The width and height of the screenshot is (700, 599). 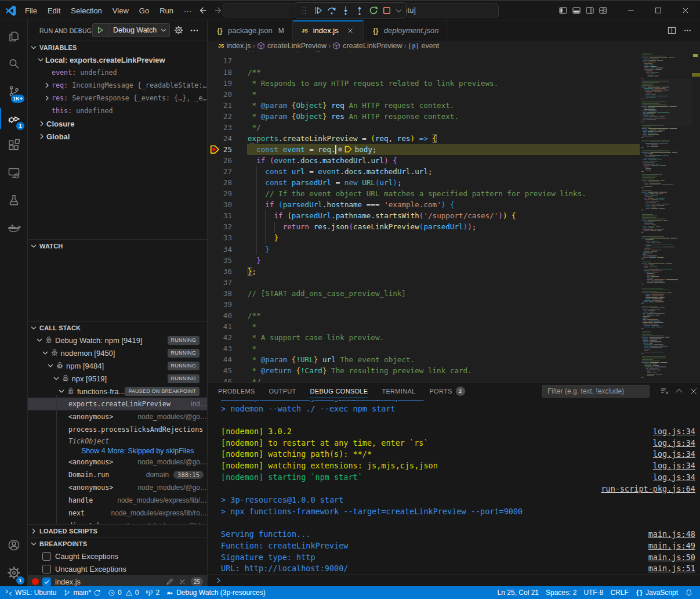 What do you see at coordinates (170, 582) in the screenshot?
I see `edit-breakpoint-icon` at bounding box center [170, 582].